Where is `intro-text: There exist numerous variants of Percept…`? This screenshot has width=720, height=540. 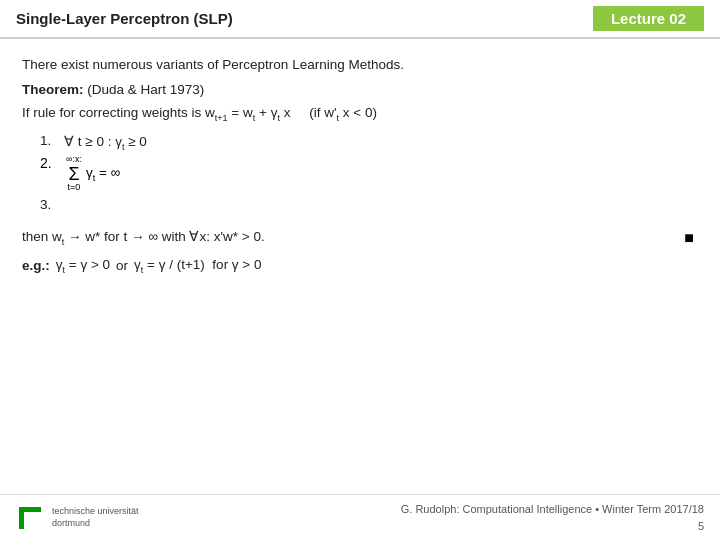 intro-text: There exist numerous variants of Percept… is located at coordinates (360, 64).